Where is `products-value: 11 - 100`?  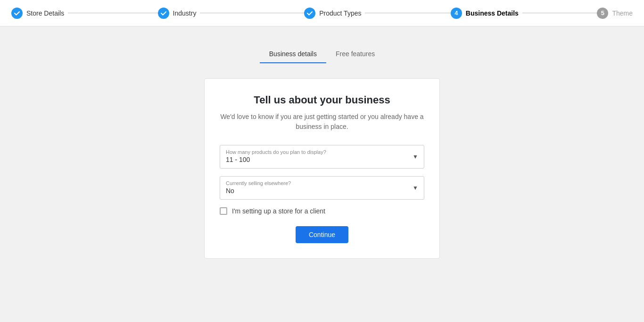 products-value: 11 - 100 is located at coordinates (322, 160).